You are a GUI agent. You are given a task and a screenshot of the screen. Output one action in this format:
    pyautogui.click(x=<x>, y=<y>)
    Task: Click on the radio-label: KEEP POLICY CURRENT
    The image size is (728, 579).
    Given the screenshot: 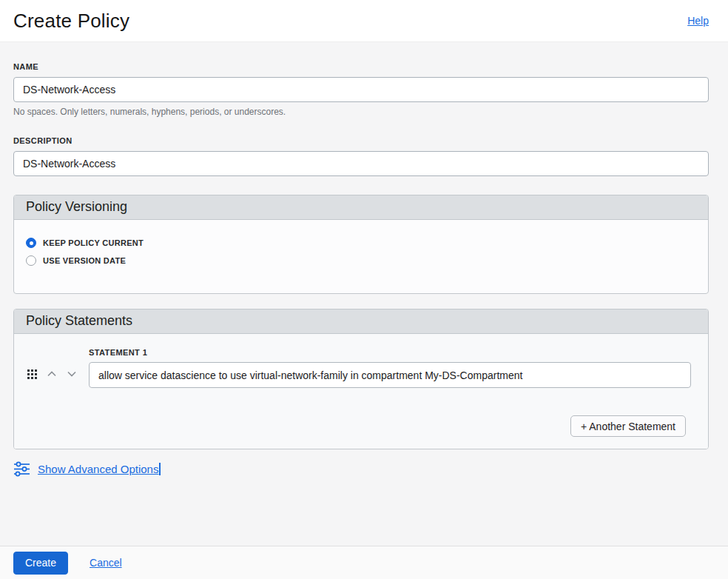 What is the action you would take?
    pyautogui.click(x=93, y=243)
    